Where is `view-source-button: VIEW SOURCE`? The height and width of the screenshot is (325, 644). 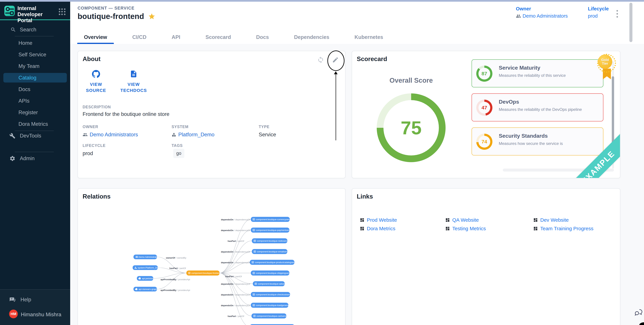
view-source-button: VIEW SOURCE is located at coordinates (96, 82).